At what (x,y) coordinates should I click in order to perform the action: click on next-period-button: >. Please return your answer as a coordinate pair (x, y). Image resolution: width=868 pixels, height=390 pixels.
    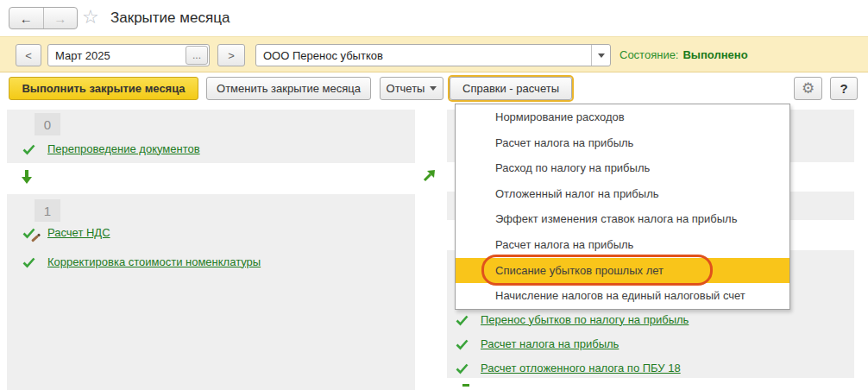
    Looking at the image, I should click on (231, 55).